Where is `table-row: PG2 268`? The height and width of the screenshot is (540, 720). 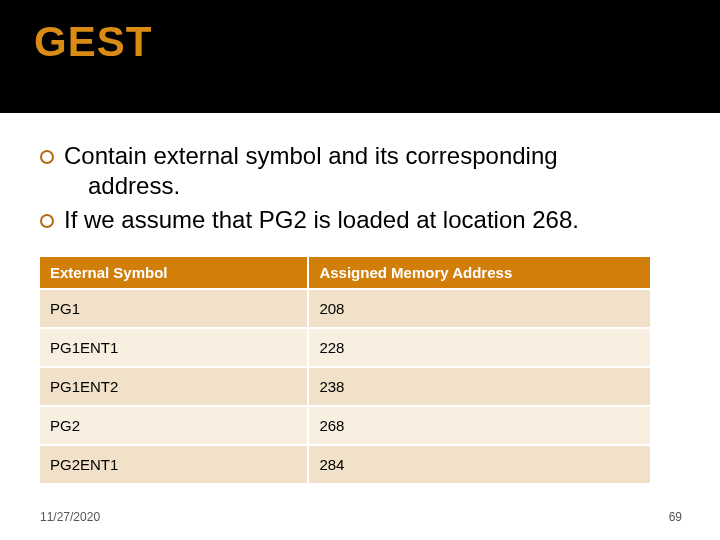
table-row: PG2 268 is located at coordinates (345, 426).